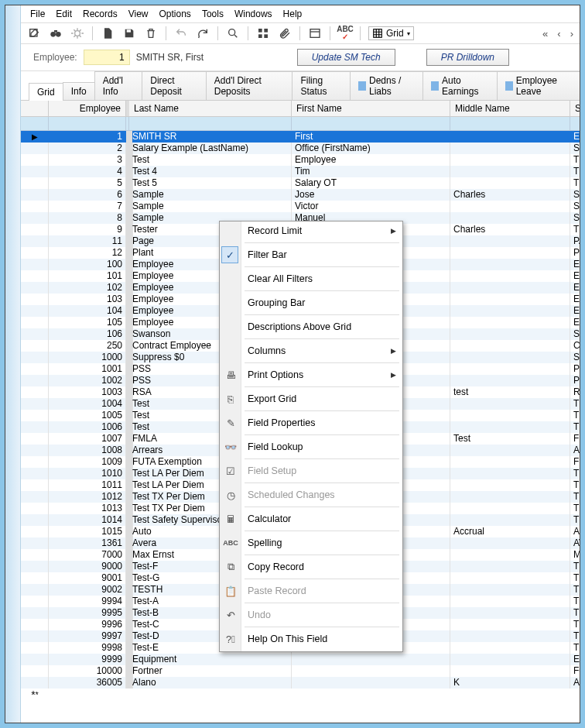 This screenshot has width=585, height=728. What do you see at coordinates (87, 108) in the screenshot?
I see `col-employee: Employee` at bounding box center [87, 108].